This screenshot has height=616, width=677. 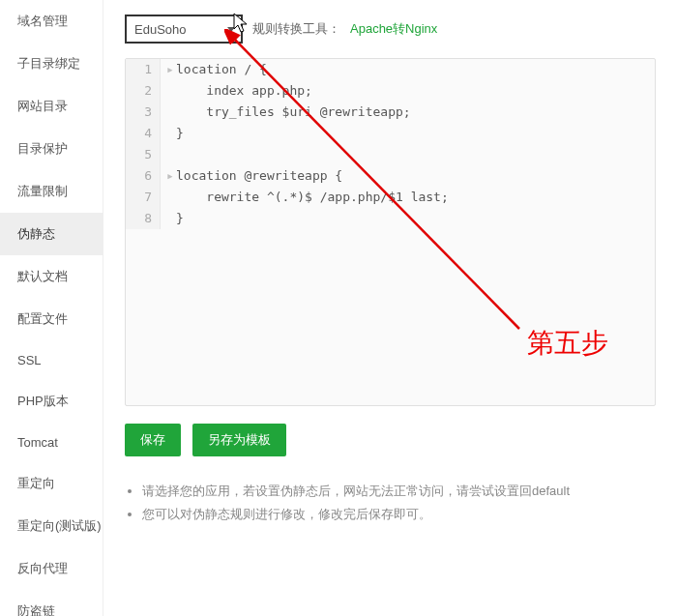 What do you see at coordinates (143, 70) in the screenshot?
I see `line-number: 1` at bounding box center [143, 70].